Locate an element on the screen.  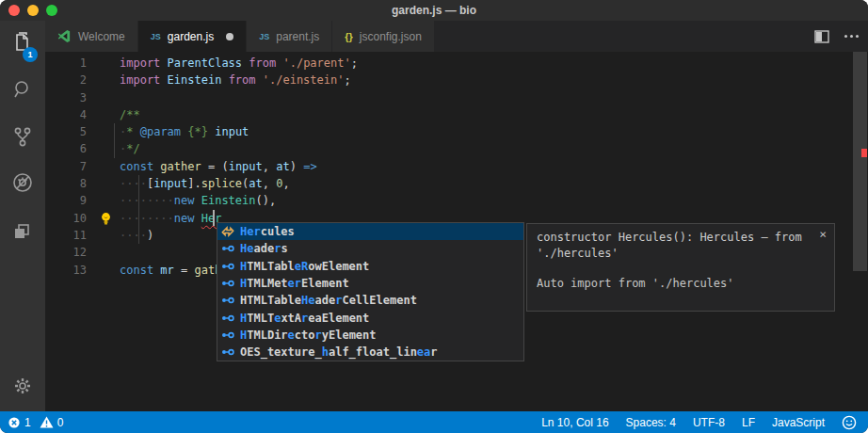
split-editor-icon is located at coordinates (822, 37).